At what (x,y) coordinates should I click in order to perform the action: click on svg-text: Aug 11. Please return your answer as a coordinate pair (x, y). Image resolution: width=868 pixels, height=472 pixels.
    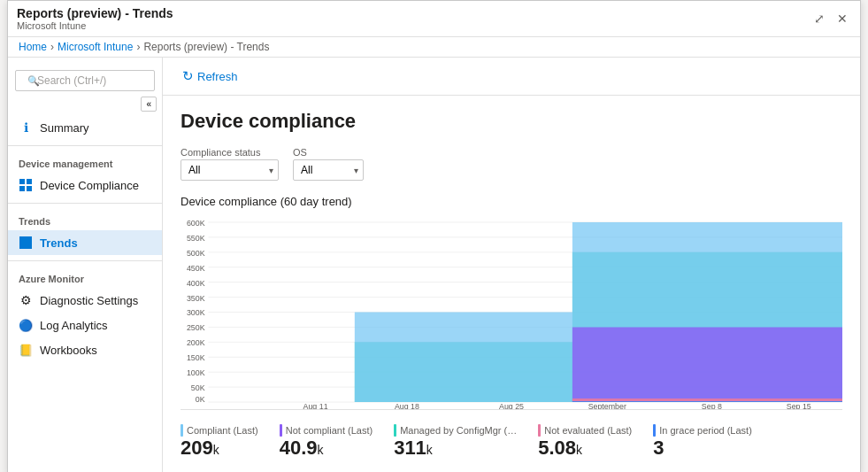
    Looking at the image, I should click on (316, 406).